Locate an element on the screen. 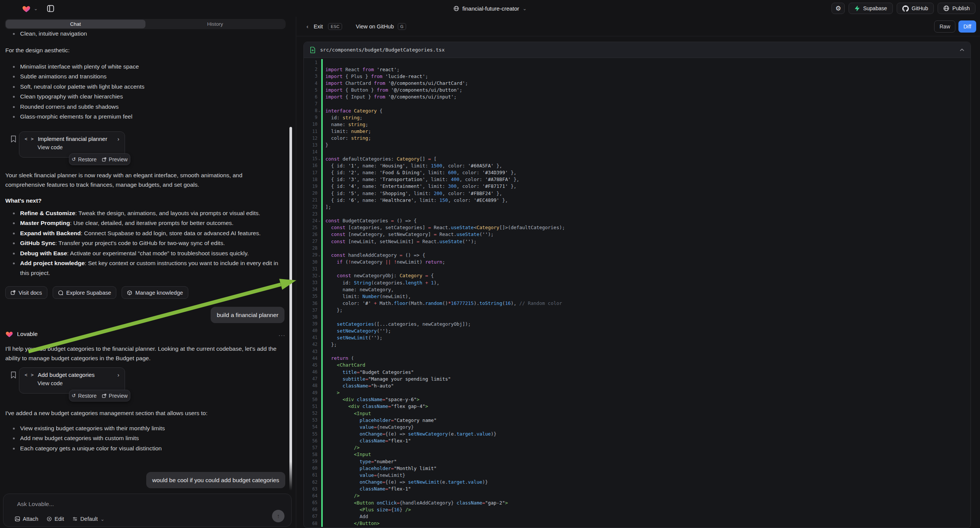 This screenshot has width=980, height=528. attach-button: Attach is located at coordinates (27, 519).